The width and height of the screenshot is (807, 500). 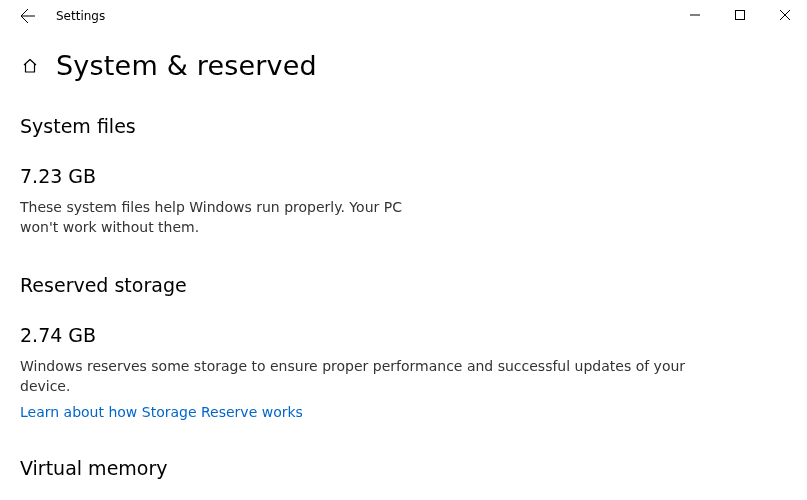 I want to click on home-icon-svg, so click(x=30, y=66).